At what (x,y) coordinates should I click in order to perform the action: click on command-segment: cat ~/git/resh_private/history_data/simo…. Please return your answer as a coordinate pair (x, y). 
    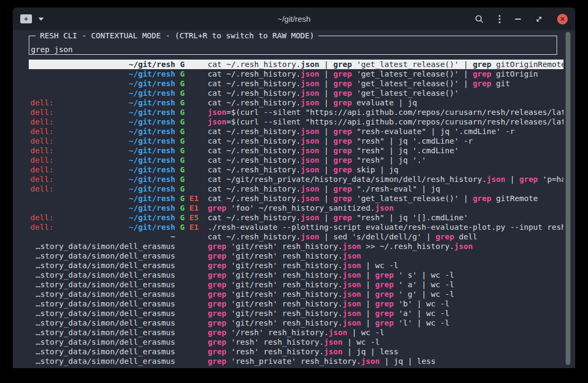
    Looking at the image, I should click on (347, 179).